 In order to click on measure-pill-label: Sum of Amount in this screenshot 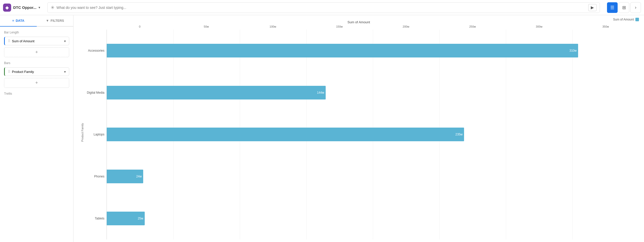, I will do `click(37, 41)`.